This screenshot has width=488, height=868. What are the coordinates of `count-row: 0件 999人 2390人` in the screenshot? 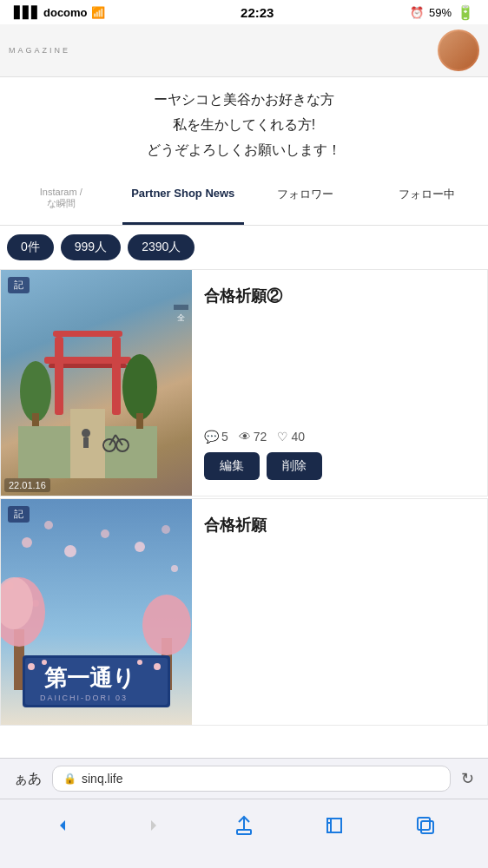 It's located at (244, 247).